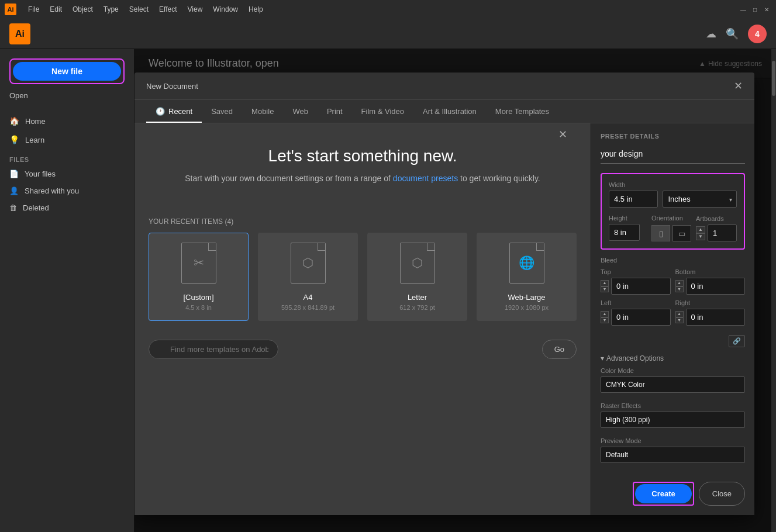 This screenshot has width=776, height=532. Describe the element at coordinates (222, 111) in the screenshot. I see `tab-saved: Saved` at that location.